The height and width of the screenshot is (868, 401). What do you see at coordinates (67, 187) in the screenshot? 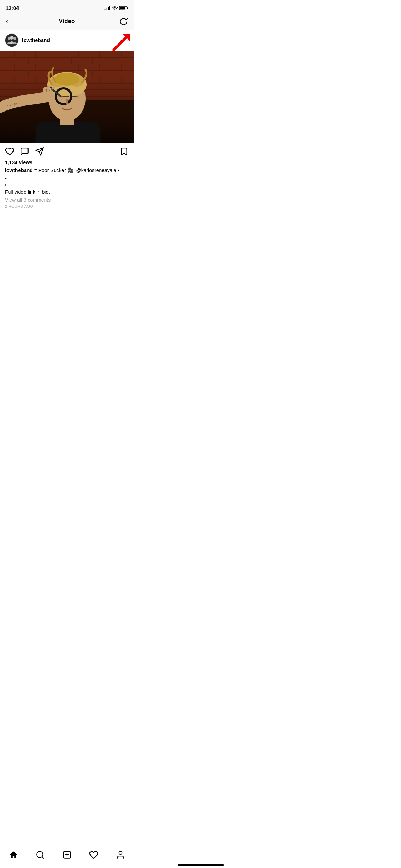
I see `post-content: 1,134 views lowtheband = Poor Sucker 🎥: …` at bounding box center [67, 187].